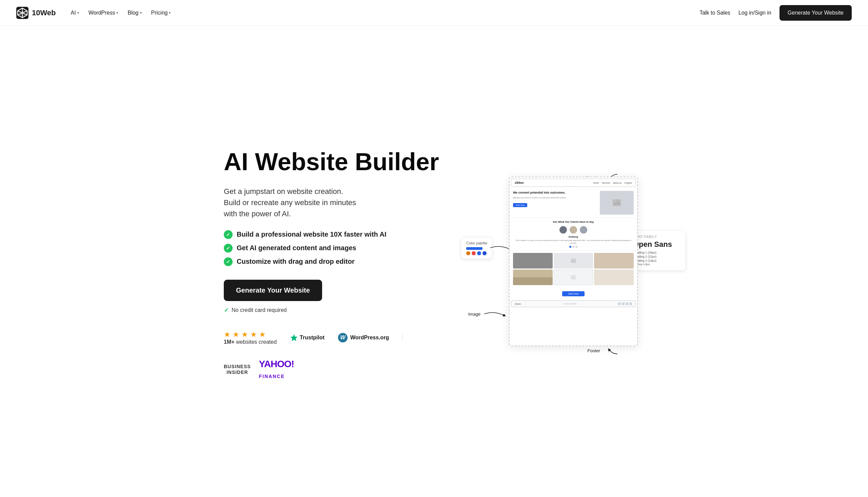 The height and width of the screenshot is (497, 868). Describe the element at coordinates (520, 205) in the screenshot. I see `mockup-cta-btn: Start Now` at that location.